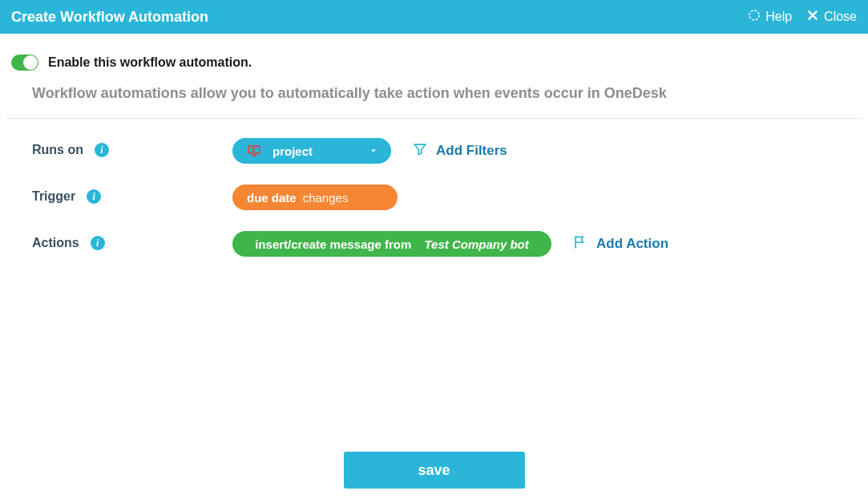 The height and width of the screenshot is (503, 868). Describe the element at coordinates (832, 17) in the screenshot. I see `close-button: Close` at that location.